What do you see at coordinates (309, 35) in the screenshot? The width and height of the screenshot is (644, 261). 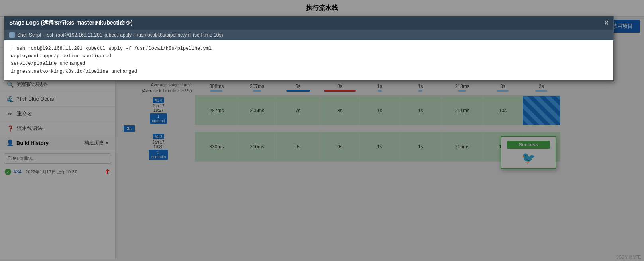 I see `modal-subheader: Shell Script -- ssh root@192.168.11.201 …` at bounding box center [309, 35].